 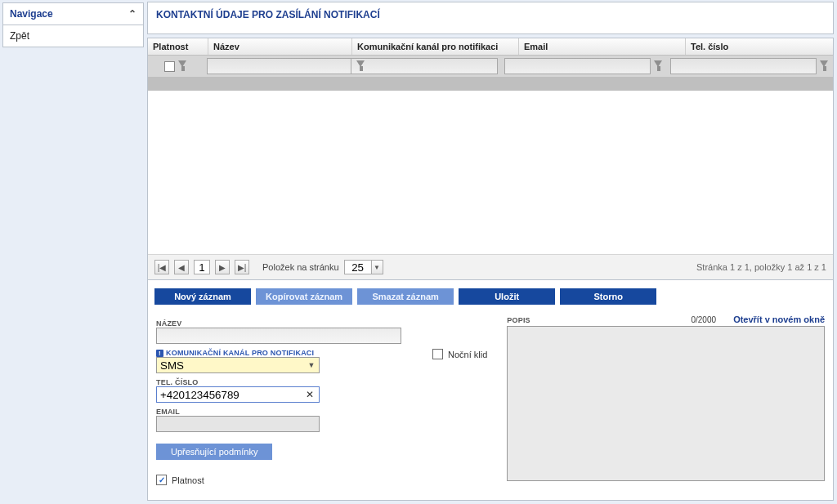 What do you see at coordinates (74, 36) in the screenshot?
I see `sidebar-item-back: Zpět` at bounding box center [74, 36].